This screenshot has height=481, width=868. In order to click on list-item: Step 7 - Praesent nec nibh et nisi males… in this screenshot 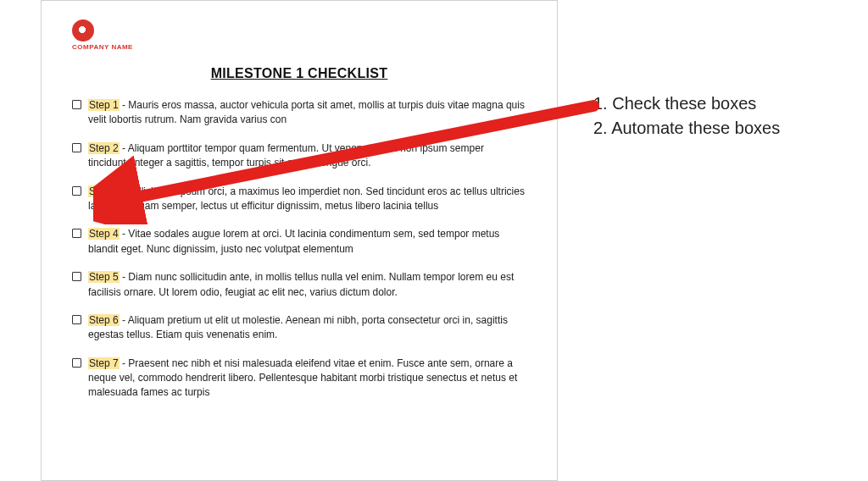, I will do `click(299, 379)`.